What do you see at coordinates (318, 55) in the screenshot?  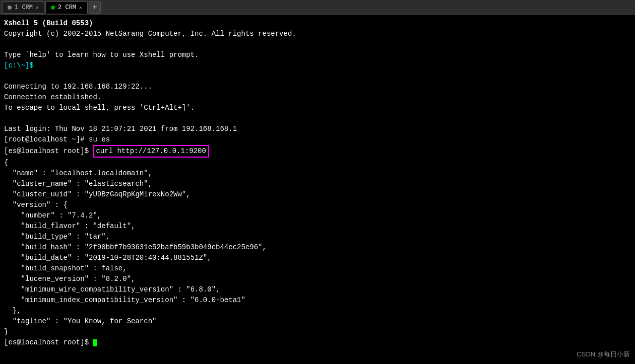 I see `terminal-line: Type `help' to learn how to use Xshell p…` at bounding box center [318, 55].